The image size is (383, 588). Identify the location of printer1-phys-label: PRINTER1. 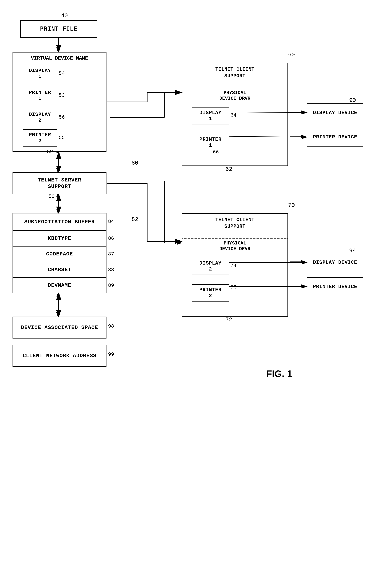
(210, 142).